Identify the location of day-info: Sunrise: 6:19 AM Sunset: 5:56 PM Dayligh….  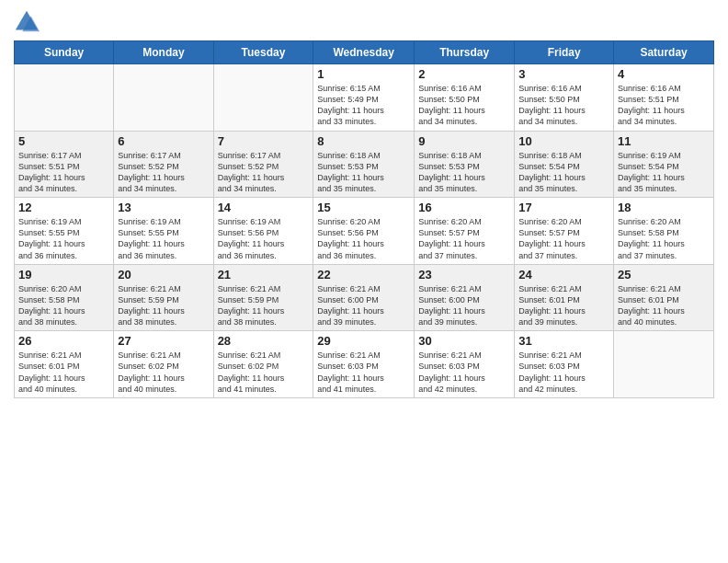
(264, 239).